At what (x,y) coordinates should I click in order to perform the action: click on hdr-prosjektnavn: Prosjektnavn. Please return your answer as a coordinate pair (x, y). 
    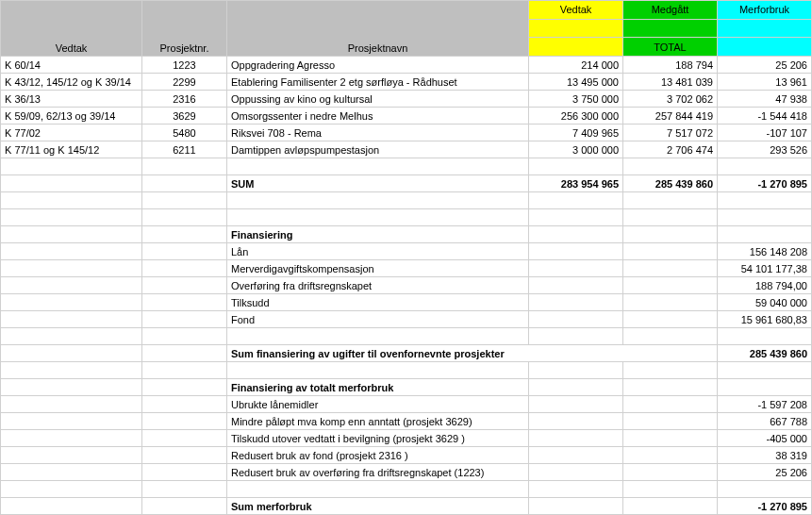
    Looking at the image, I should click on (378, 28).